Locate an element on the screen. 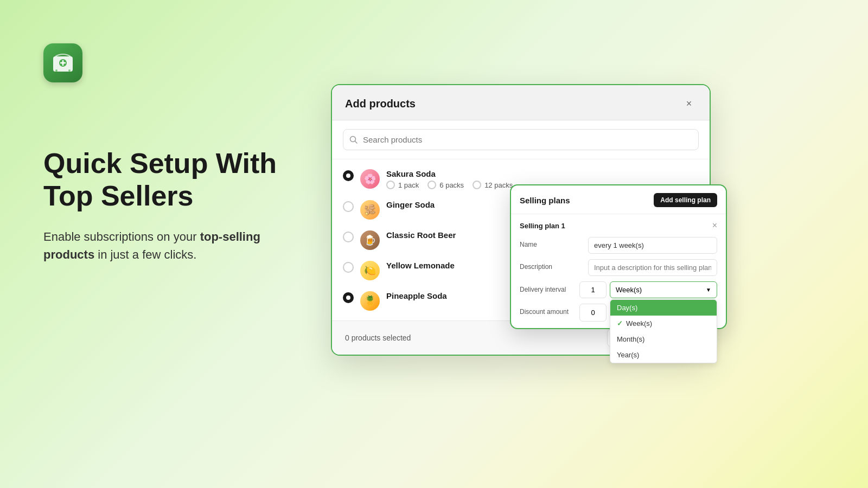 The width and height of the screenshot is (868, 488). sp-delivery-label: Delivery interval is located at coordinates (550, 287).